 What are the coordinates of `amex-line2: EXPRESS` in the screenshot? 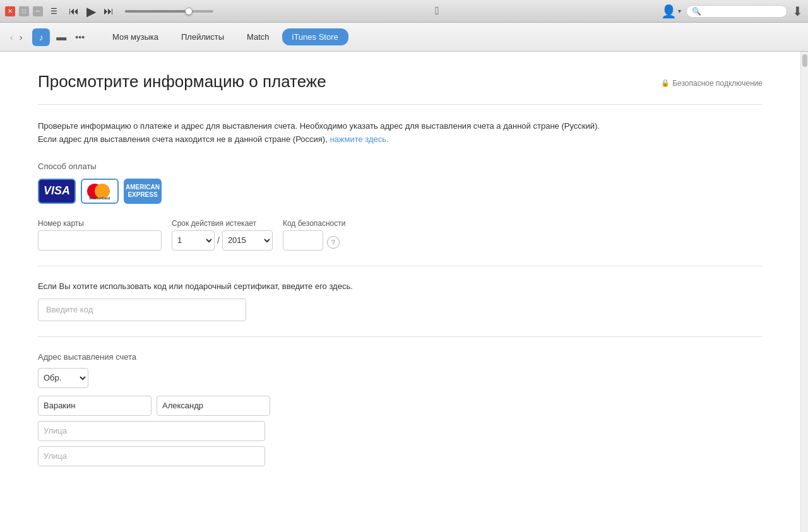 It's located at (143, 194).